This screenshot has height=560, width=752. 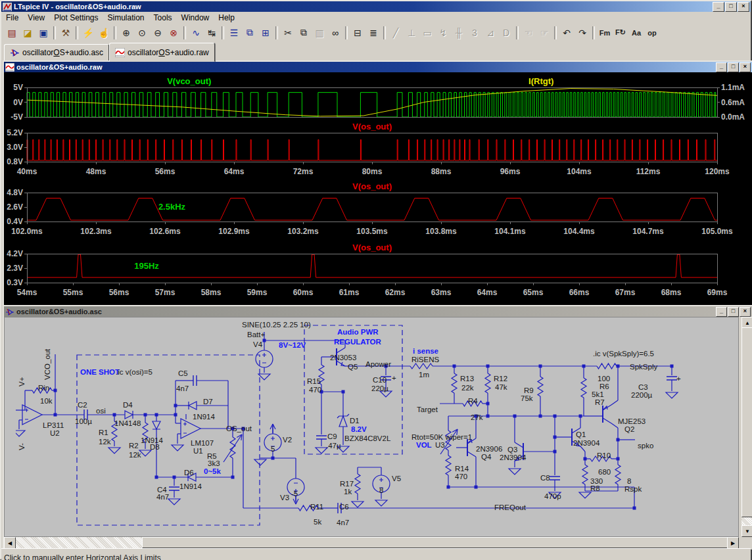 What do you see at coordinates (722, 312) in the screenshot?
I see `schem-minimize-button: _` at bounding box center [722, 312].